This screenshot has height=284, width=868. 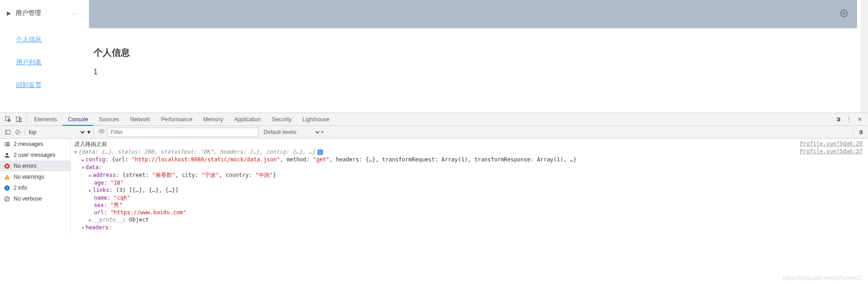 What do you see at coordinates (477, 72) in the screenshot?
I see `content-id-value: 1` at bounding box center [477, 72].